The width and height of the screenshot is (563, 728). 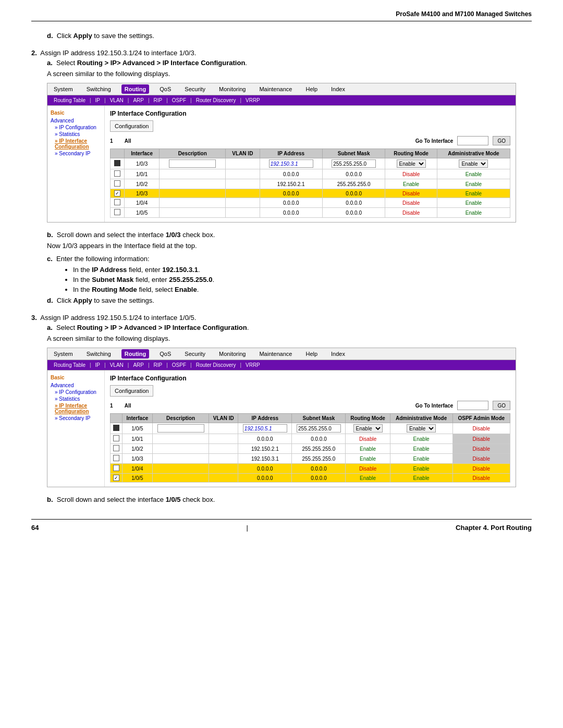 What do you see at coordinates (411, 164) in the screenshot?
I see `routing-select-1: EnableDisable` at bounding box center [411, 164].